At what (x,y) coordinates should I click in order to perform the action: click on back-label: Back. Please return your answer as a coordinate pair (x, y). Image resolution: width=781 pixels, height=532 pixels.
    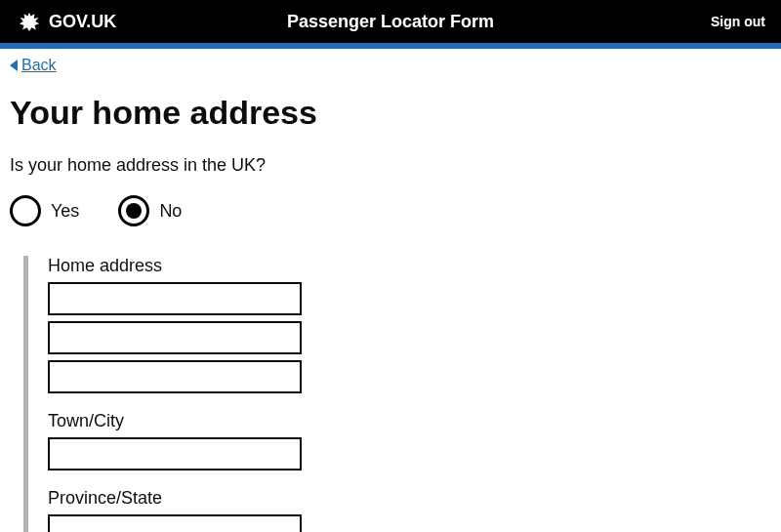
    Looking at the image, I should click on (39, 65).